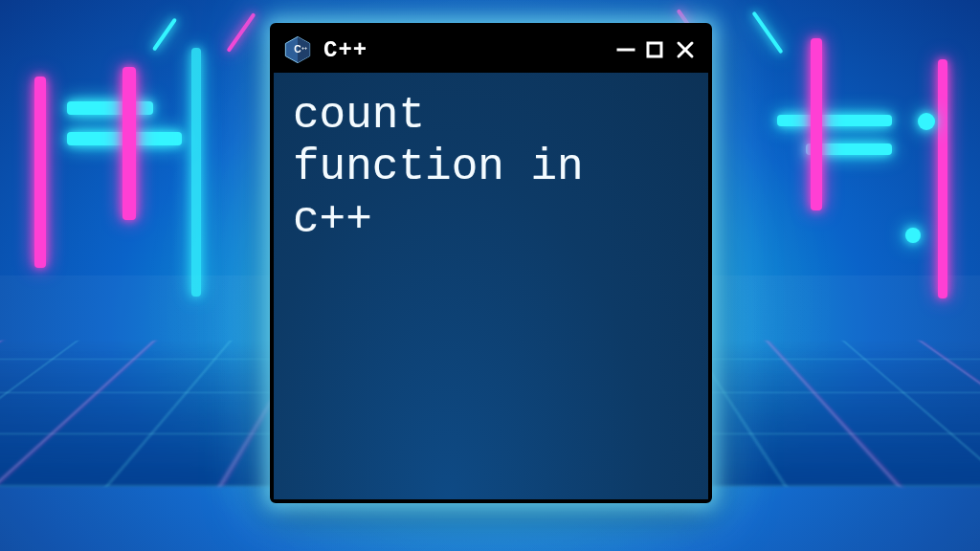 The height and width of the screenshot is (551, 980). What do you see at coordinates (655, 50) in the screenshot?
I see `maximize-button` at bounding box center [655, 50].